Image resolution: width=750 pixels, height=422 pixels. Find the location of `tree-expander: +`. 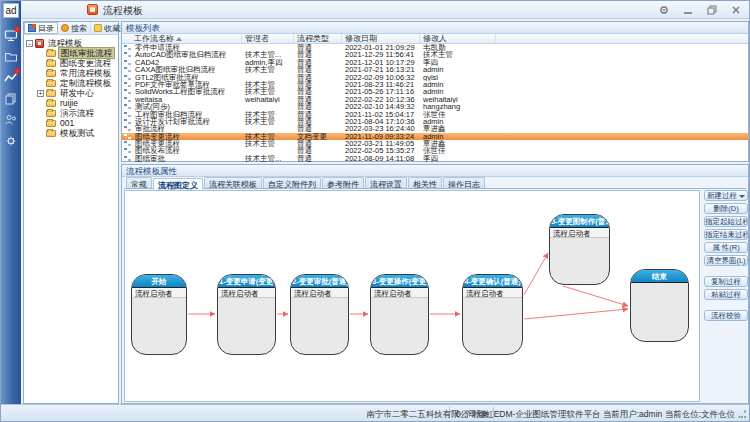

tree-expander: + is located at coordinates (40, 94).